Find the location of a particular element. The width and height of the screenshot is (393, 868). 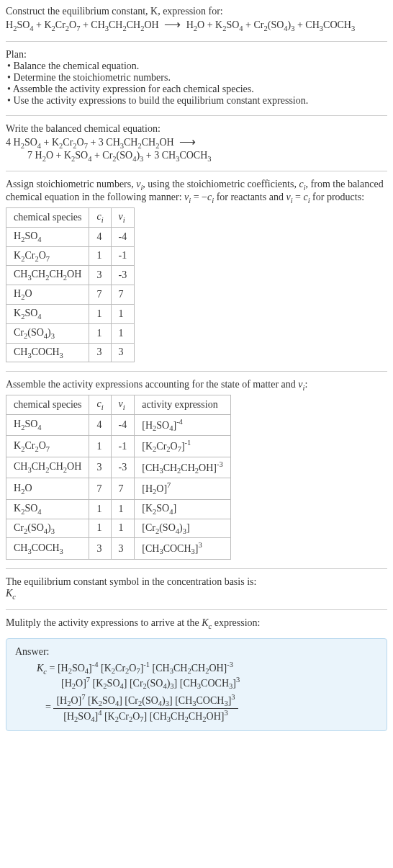

table-row: K2SO411 is located at coordinates (71, 314).